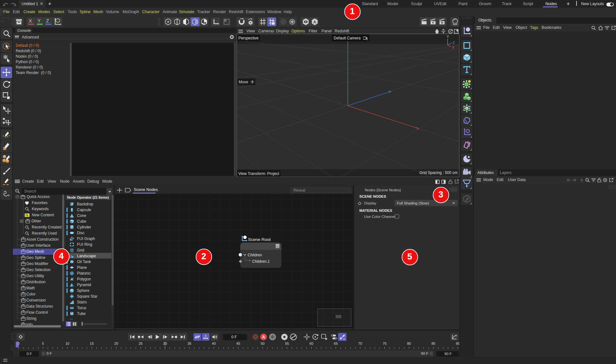  Describe the element at coordinates (453, 47) in the screenshot. I see `svg-text: X` at that location.